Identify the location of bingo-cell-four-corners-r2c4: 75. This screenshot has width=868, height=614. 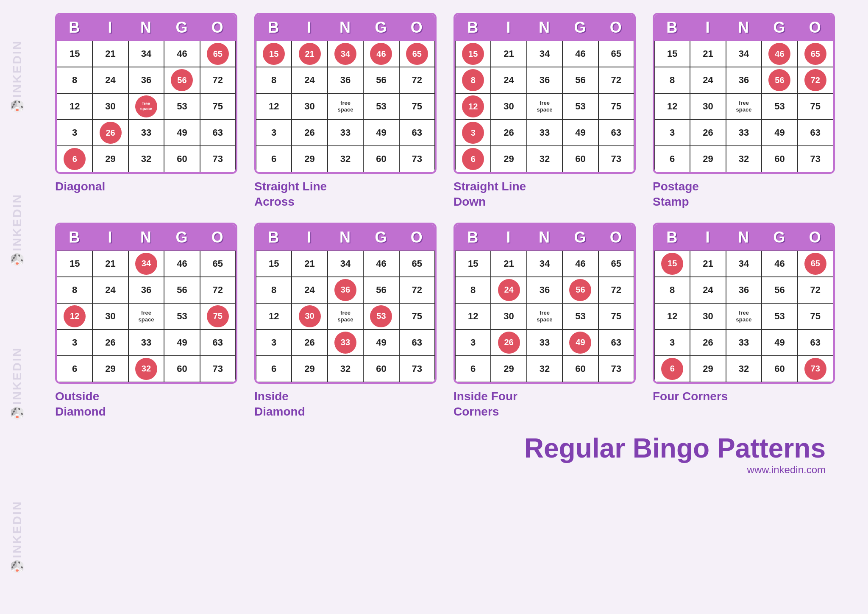
(815, 316).